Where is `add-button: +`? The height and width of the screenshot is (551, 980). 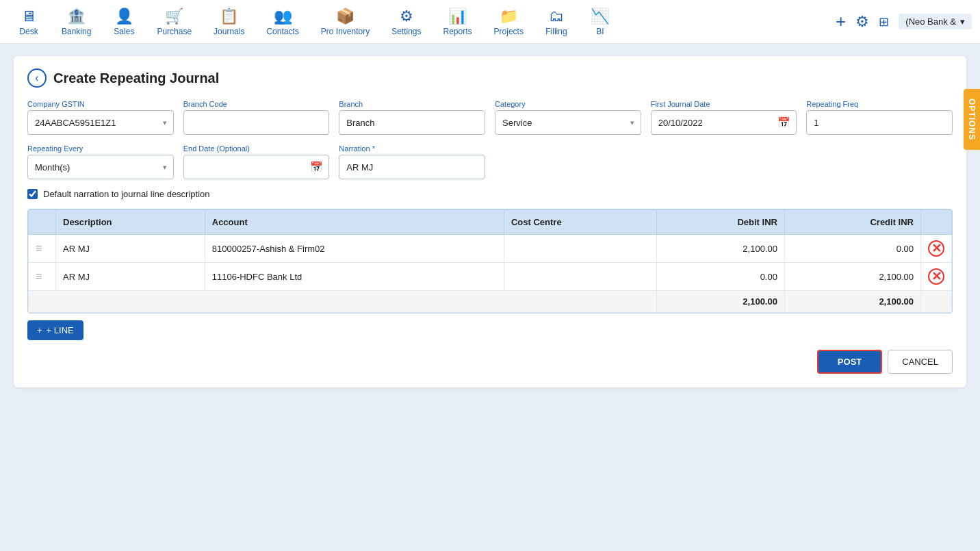 add-button: + is located at coordinates (840, 22).